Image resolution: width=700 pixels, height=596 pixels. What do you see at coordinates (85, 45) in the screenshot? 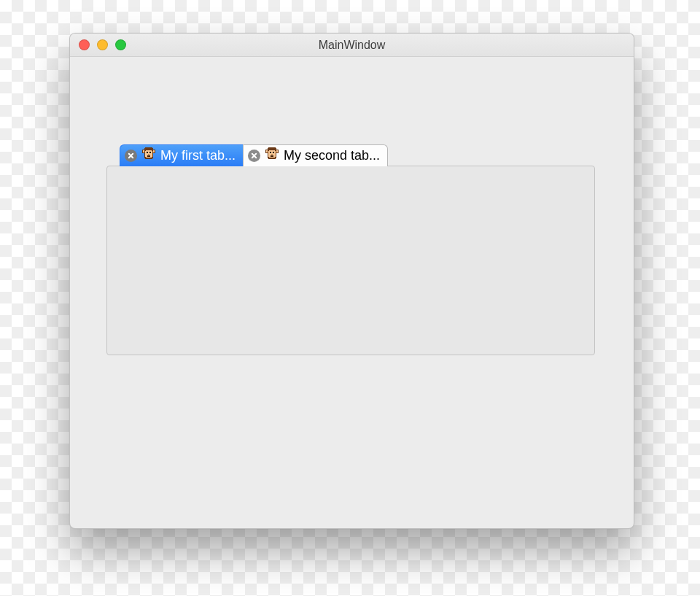
I see `close-window-button` at bounding box center [85, 45].